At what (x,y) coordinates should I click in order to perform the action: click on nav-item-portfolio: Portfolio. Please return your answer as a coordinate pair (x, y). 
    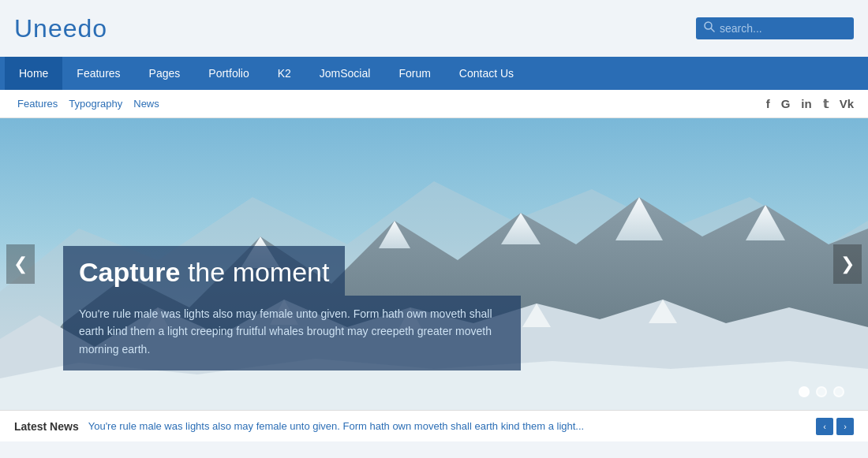
    Looking at the image, I should click on (229, 73).